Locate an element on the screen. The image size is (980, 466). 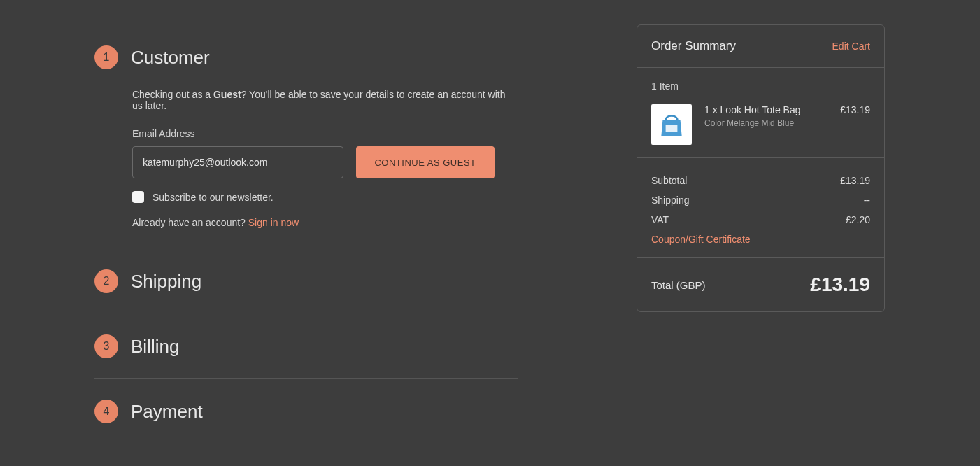
guest-prefix: Checking out as a is located at coordinates (173, 94).